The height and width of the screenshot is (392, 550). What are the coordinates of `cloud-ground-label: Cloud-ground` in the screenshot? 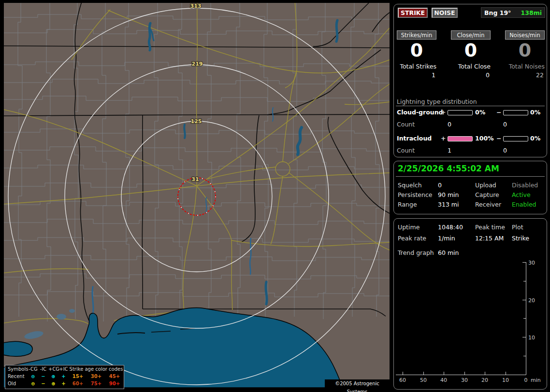 It's located at (420, 112).